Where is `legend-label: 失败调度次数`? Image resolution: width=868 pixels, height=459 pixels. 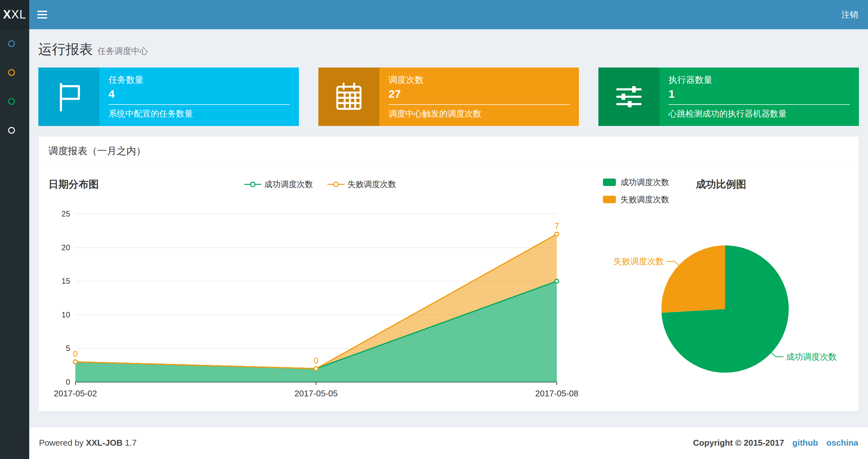 legend-label: 失败调度次数 is located at coordinates (372, 184).